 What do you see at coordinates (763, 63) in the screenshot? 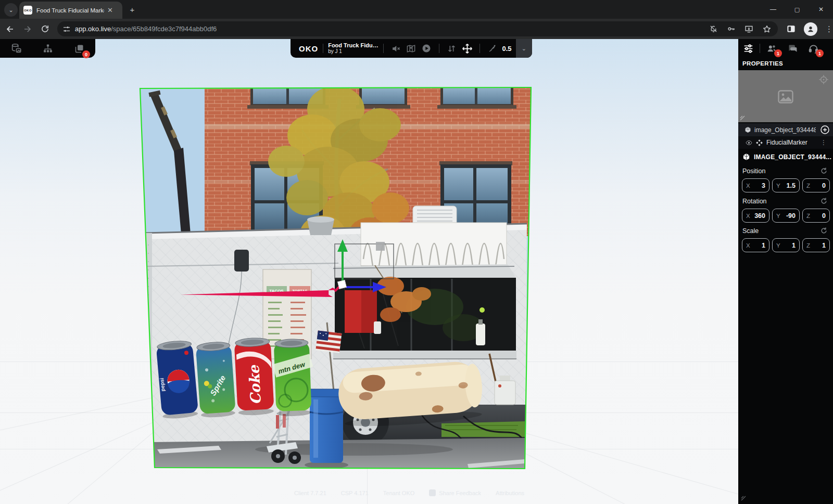
I see `properties-heading: PROPERTIES` at bounding box center [763, 63].